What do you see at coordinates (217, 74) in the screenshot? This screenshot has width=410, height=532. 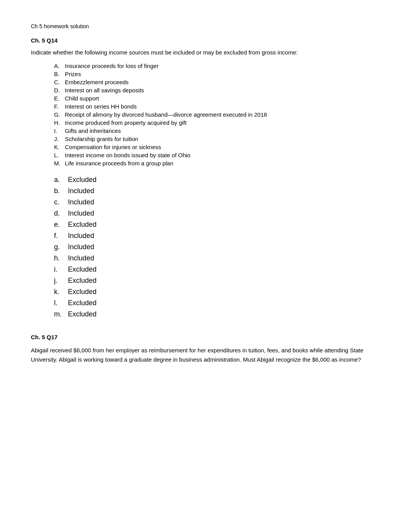 I see `question-item: B.Prizes` at bounding box center [217, 74].